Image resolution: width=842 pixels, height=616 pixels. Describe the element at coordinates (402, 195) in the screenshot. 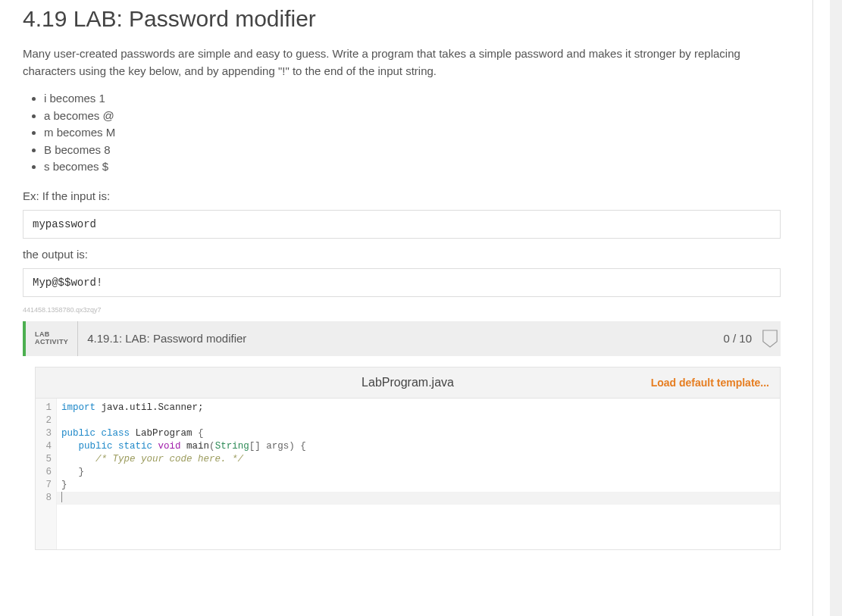

I see `example-input-label: Ex: If the input is:` at that location.